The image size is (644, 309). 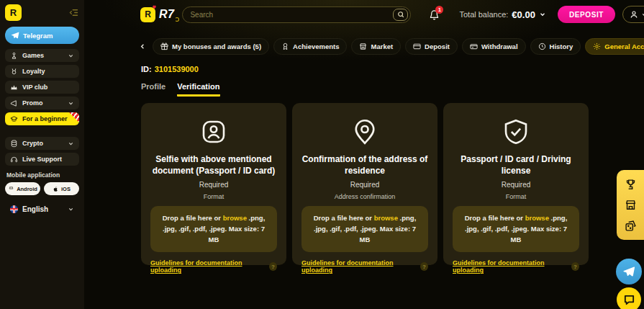 What do you see at coordinates (365, 184) in the screenshot?
I see `card-address-confirmation: Confirmation of the address of residence…` at bounding box center [365, 184].